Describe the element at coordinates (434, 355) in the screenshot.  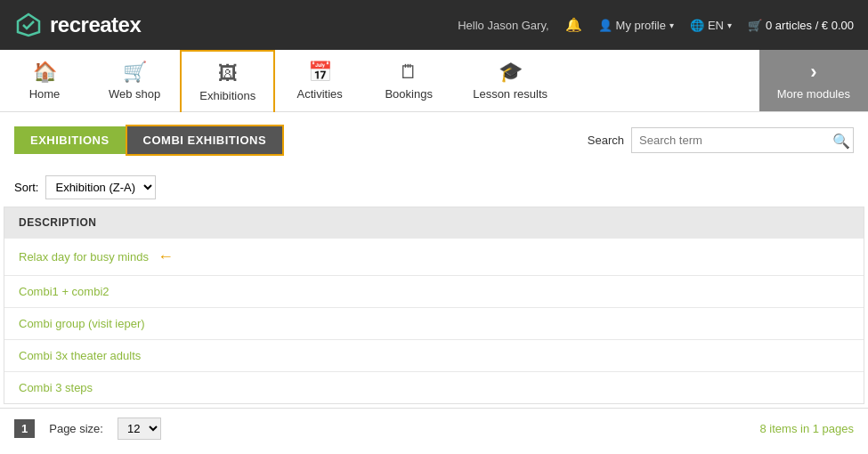
I see `table-row: Combi 3x theater adults` at that location.